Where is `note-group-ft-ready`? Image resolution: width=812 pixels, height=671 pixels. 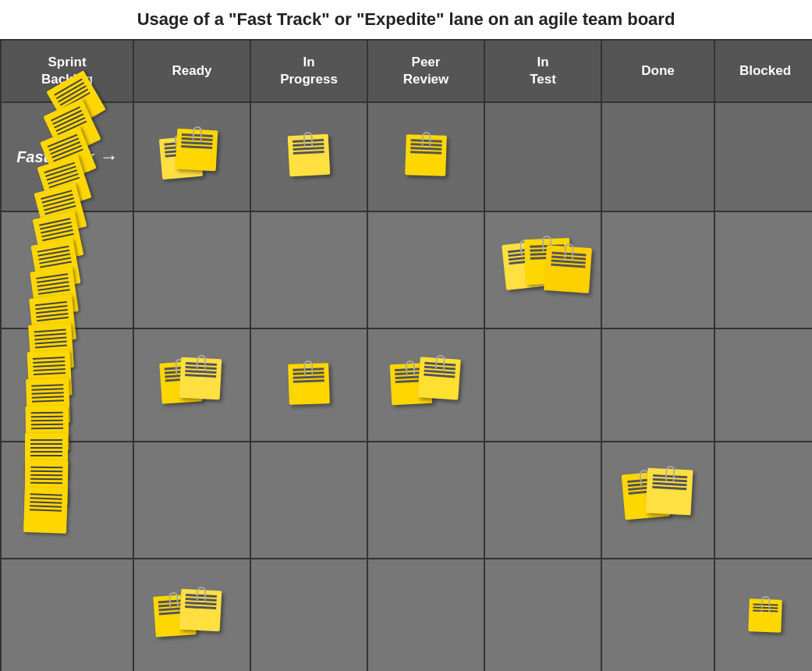
note-group-ft-ready is located at coordinates (192, 157).